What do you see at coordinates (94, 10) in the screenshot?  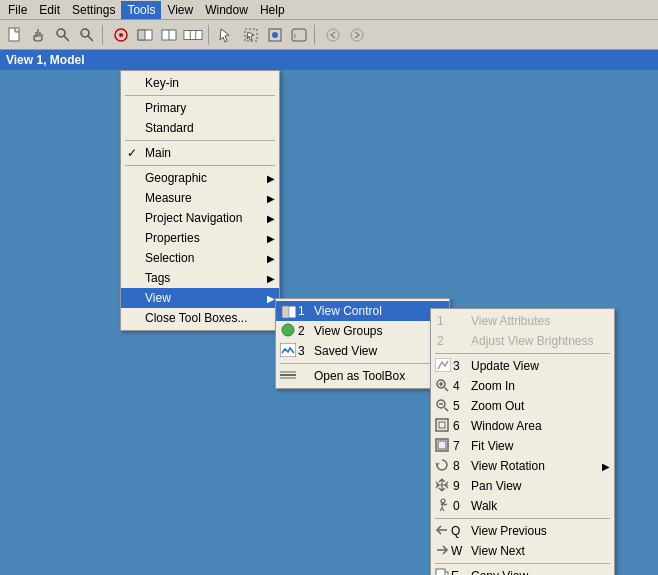 I see `menu-settings: Settings` at bounding box center [94, 10].